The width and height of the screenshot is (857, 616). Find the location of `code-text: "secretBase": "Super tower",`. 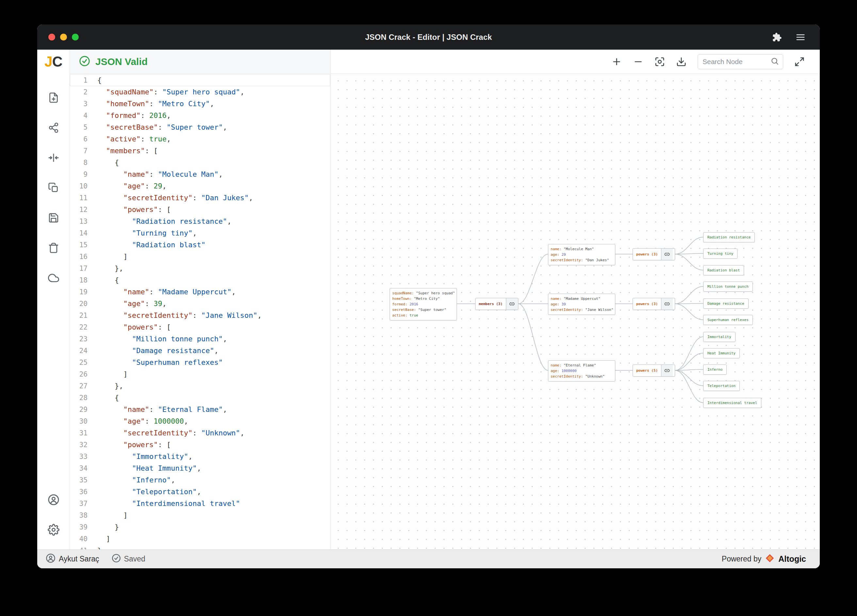

code-text: "secretBase": "Super tower", is located at coordinates (162, 128).